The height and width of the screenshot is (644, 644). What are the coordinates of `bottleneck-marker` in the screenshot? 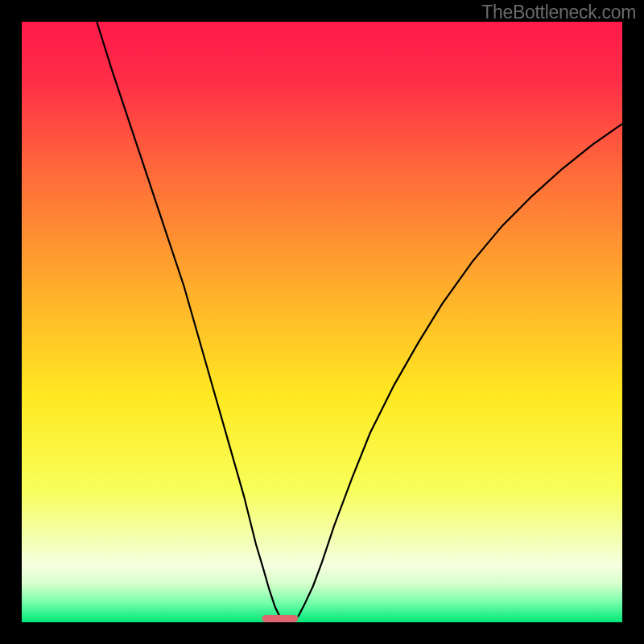 It's located at (280, 618).